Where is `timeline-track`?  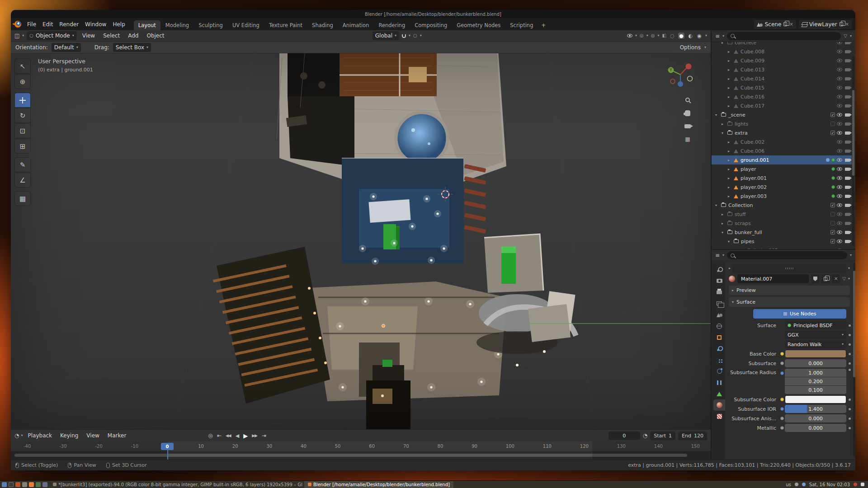 timeline-track is located at coordinates (361, 455).